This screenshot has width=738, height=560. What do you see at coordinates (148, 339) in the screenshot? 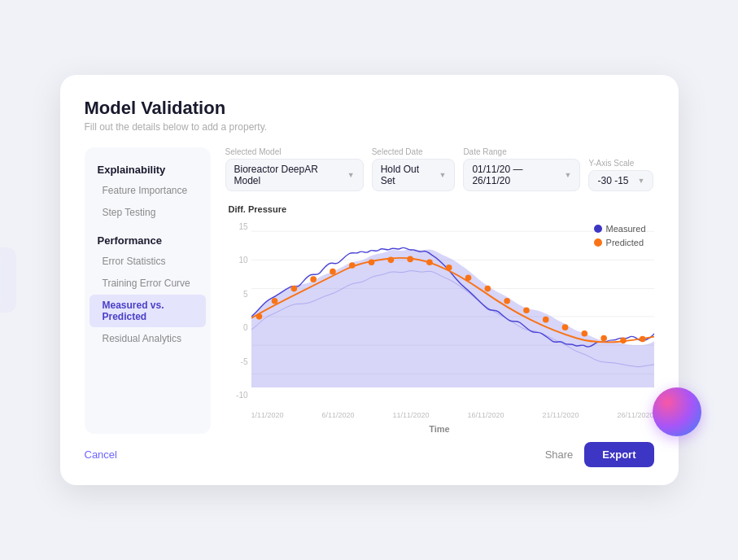
I see `sidebar-item-residual-analytics: Residual Analytics` at bounding box center [148, 339].